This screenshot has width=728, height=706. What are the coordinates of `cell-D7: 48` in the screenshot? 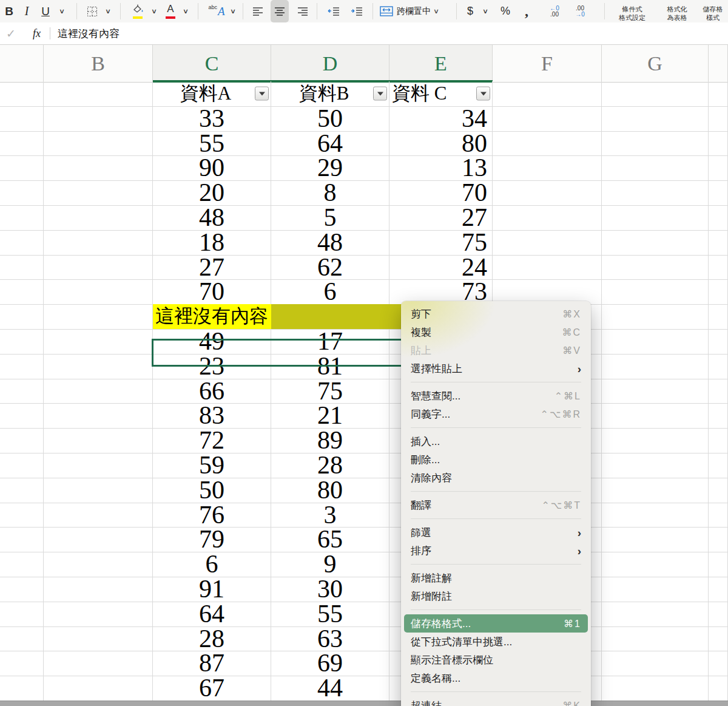 It's located at (330, 243).